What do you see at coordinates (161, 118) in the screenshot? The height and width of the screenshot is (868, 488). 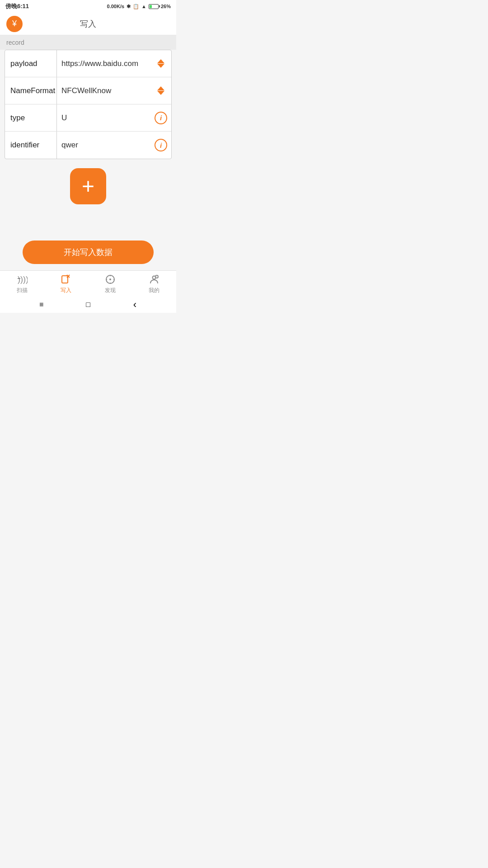 I see `type-info: i` at bounding box center [161, 118].